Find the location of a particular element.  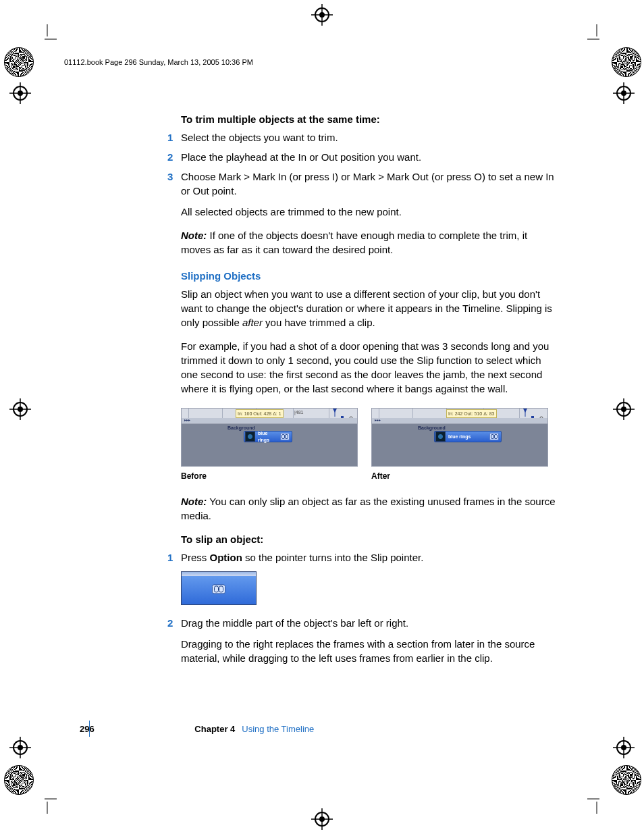

trim-step-3: 3Choose Mark > Mark In (or press I) or M… is located at coordinates (370, 184).